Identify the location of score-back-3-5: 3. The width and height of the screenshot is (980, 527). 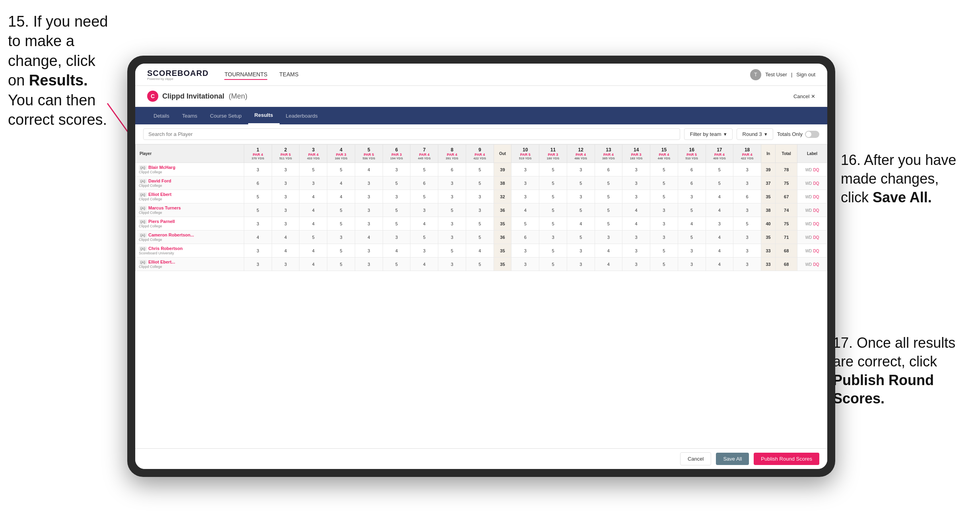
(664, 210).